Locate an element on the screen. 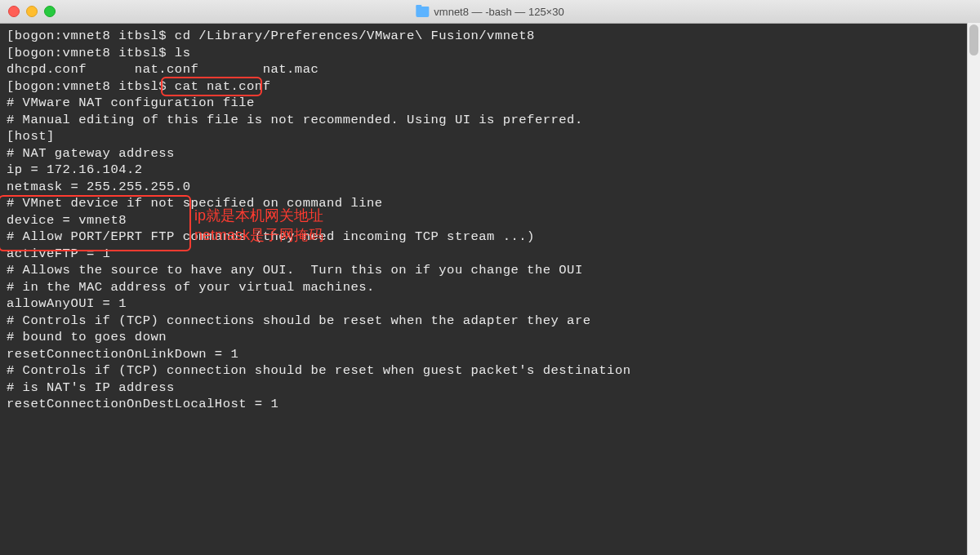 Image resolution: width=980 pixels, height=555 pixels. command-ls: ls is located at coordinates (183, 53).